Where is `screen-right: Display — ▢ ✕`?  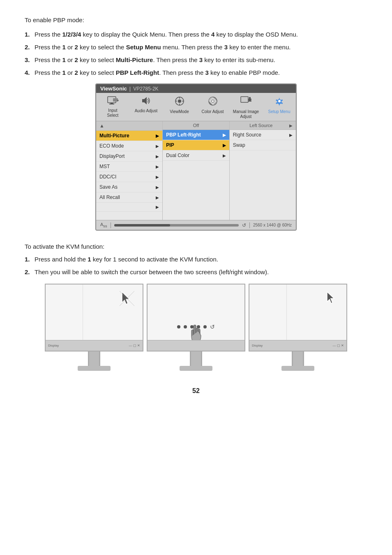 screen-right: Display — ▢ ✕ is located at coordinates (298, 317).